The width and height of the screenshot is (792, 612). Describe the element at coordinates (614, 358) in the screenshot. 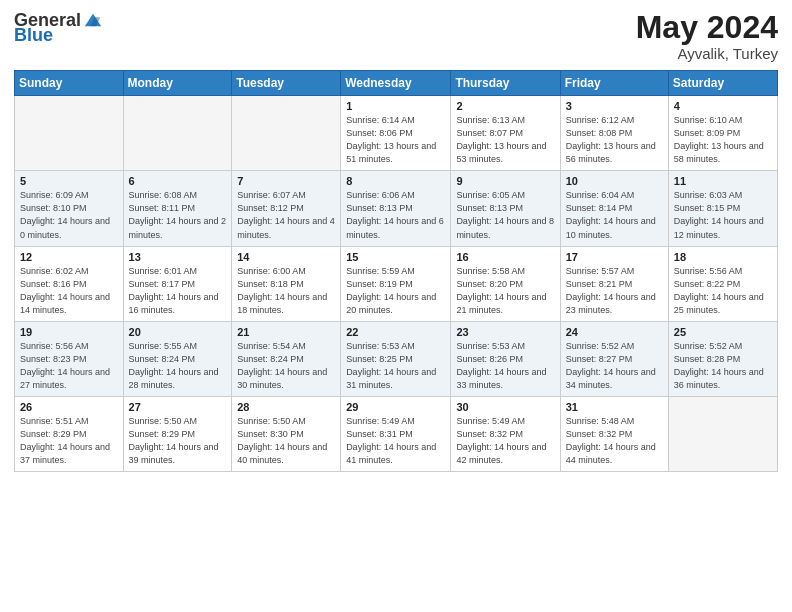

I see `calendar-cell: 24Sunrise: 5:52 AM Sunset: 8:27 PM Dayli…` at that location.